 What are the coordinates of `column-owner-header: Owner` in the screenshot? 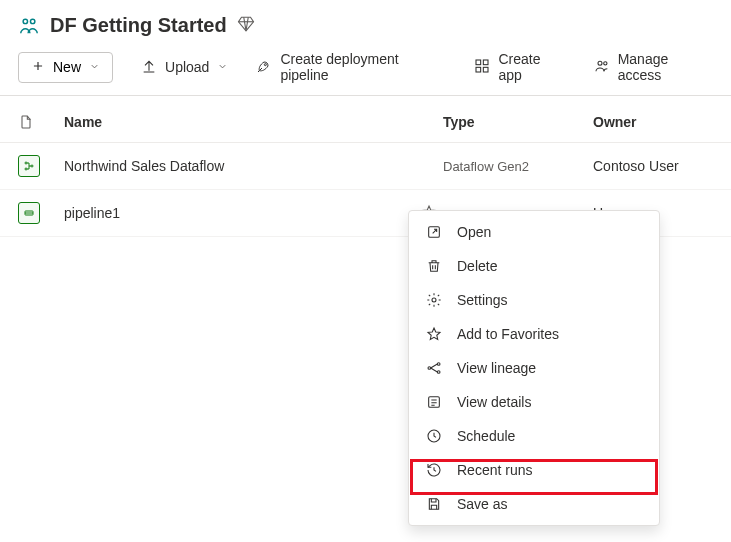 It's located at (653, 122).